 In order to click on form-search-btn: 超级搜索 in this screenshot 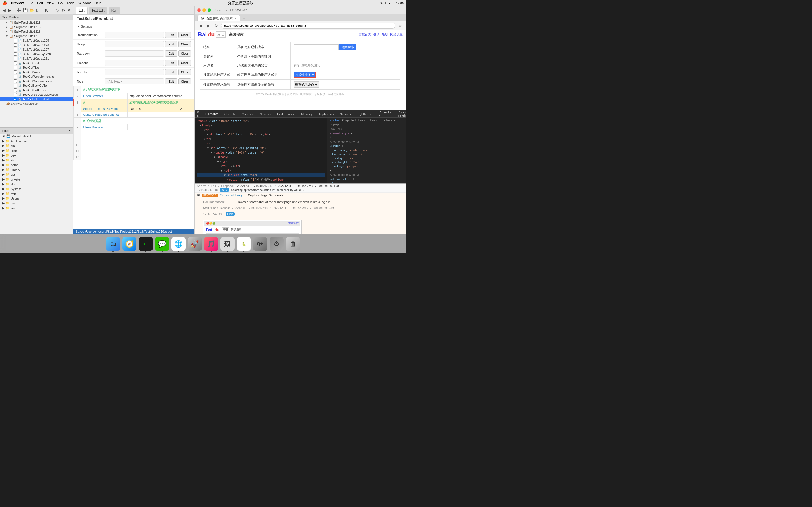, I will do `click(348, 47)`.